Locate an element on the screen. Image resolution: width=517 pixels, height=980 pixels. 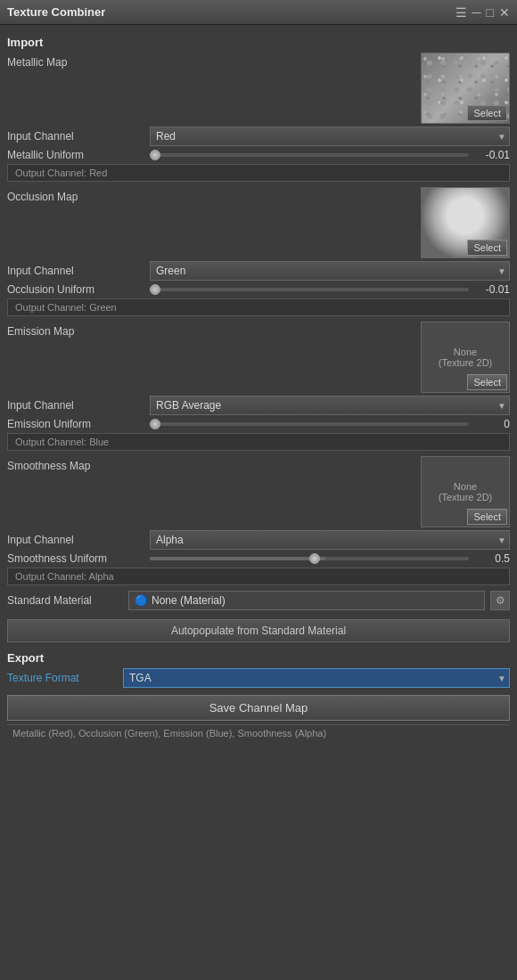
smoothness-map-thumb-none: None (Texture 2D) Select is located at coordinates (465, 492).